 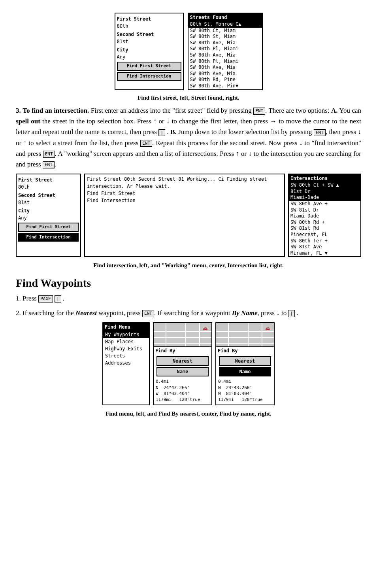 What do you see at coordinates (48, 227) in the screenshot?
I see `ml-find-first-btn-row: Find First Street` at bounding box center [48, 227].